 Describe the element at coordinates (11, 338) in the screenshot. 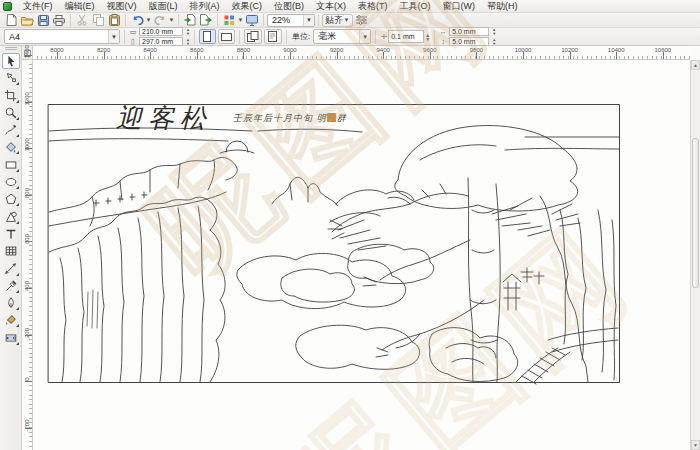

I see `interactive-fill-tool` at that location.